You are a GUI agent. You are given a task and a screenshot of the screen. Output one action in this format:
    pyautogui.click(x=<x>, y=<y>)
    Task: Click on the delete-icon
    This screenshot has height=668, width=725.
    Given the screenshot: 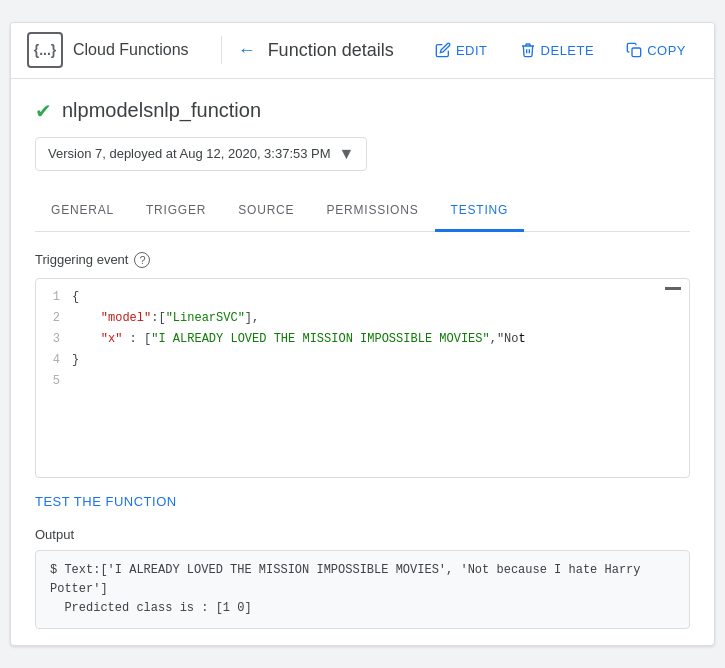 What is the action you would take?
    pyautogui.click(x=528, y=50)
    